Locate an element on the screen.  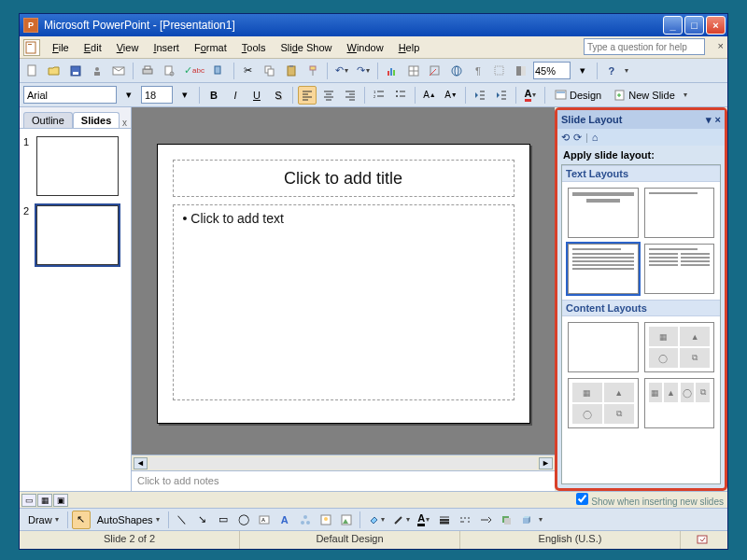
notes-pane: Click to add notes is located at coordinates (344, 481).